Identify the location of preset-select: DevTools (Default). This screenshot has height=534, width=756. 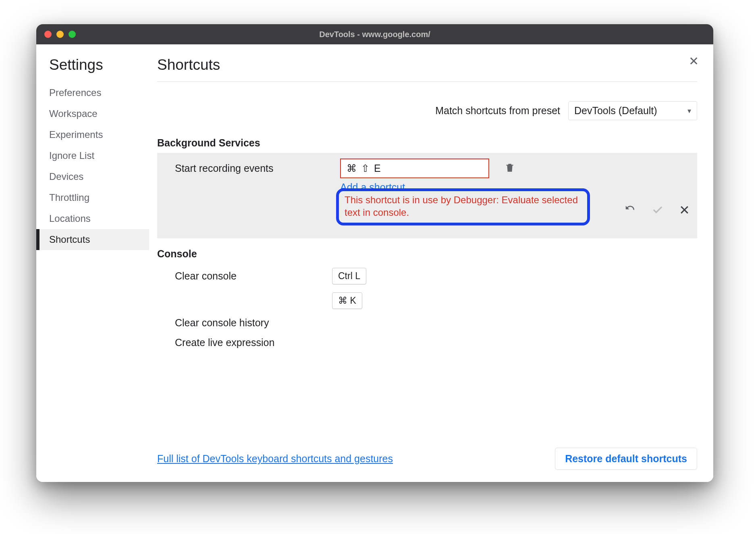
(633, 111).